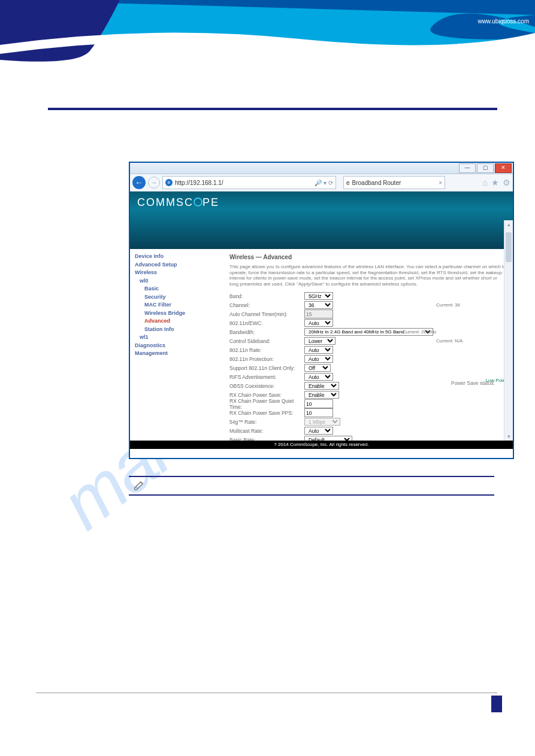 The image size is (535, 756). Describe the element at coordinates (431, 341) in the screenshot. I see `current-sb: Current: N/A` at that location.